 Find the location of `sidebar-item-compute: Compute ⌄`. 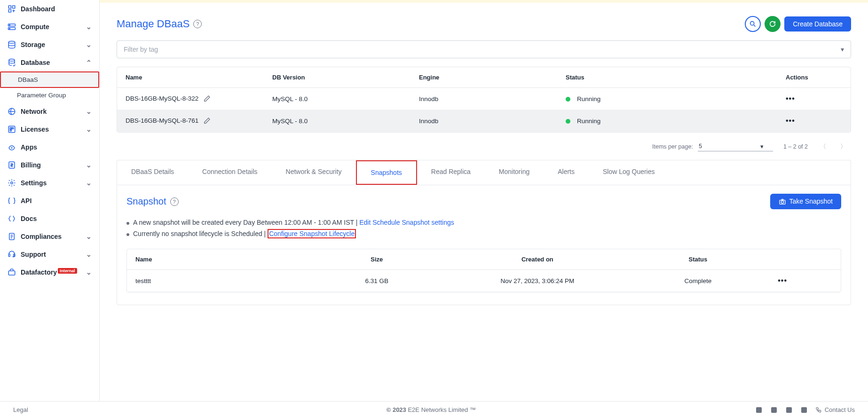

sidebar-item-compute: Compute ⌄ is located at coordinates (50, 27).